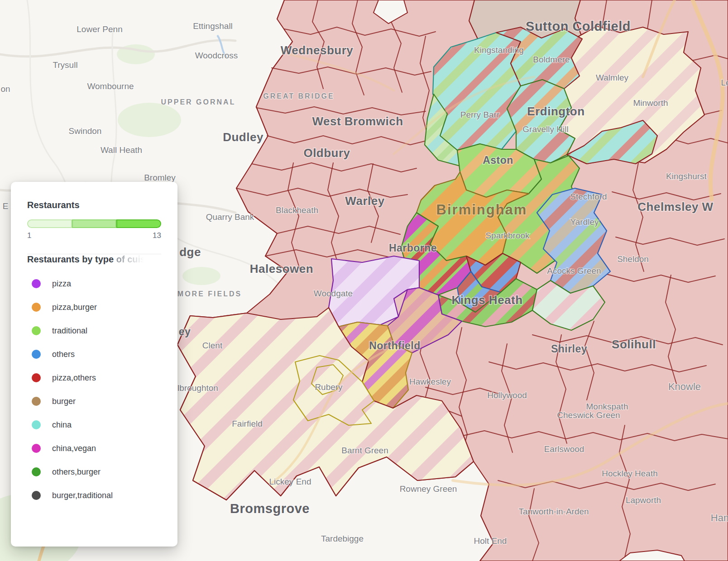 The image size is (728, 561). What do you see at coordinates (413, 248) in the screenshot?
I see `map-label: Harborne` at bounding box center [413, 248].